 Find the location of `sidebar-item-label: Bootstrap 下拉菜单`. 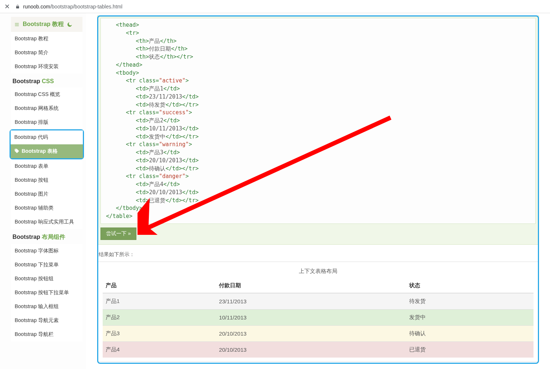

sidebar-item-label: Bootstrap 下拉菜单 is located at coordinates (37, 265).